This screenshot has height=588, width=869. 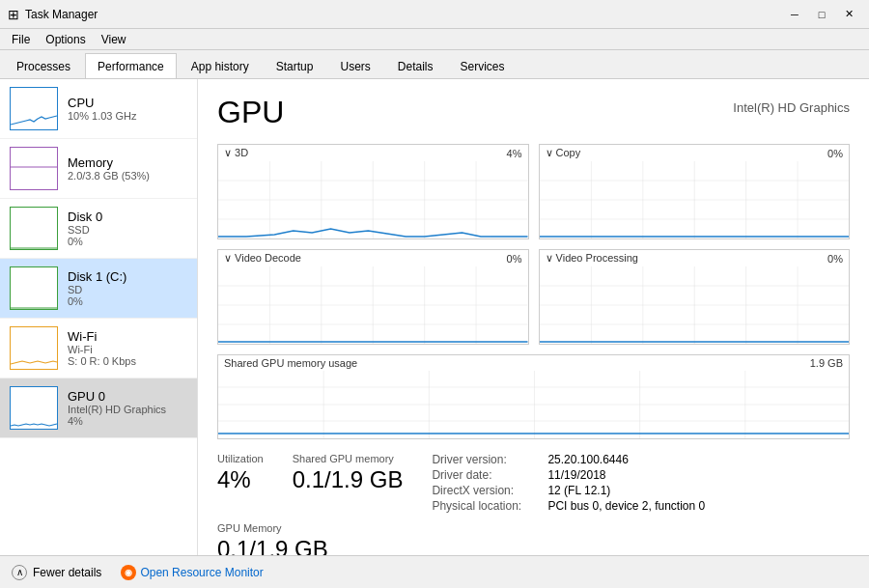 What do you see at coordinates (579, 490) in the screenshot?
I see `driver-val-directx: 12 (FL 12.1)` at bounding box center [579, 490].